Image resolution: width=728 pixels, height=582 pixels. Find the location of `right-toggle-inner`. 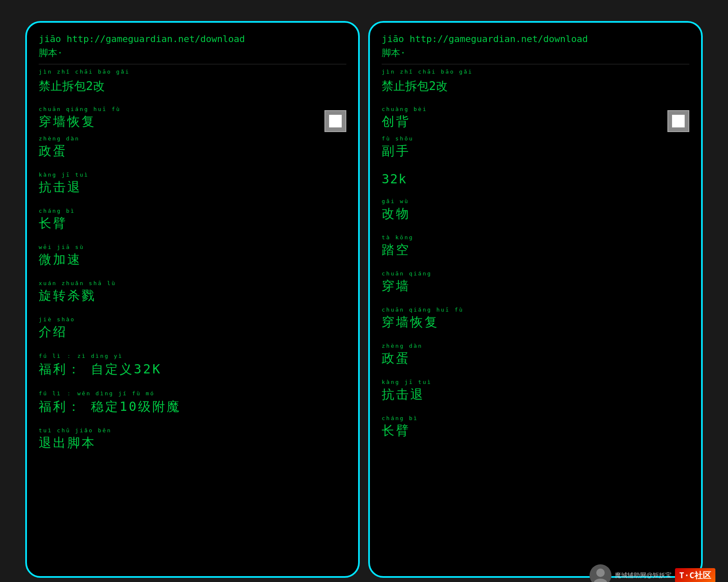

right-toggle-inner is located at coordinates (678, 121).